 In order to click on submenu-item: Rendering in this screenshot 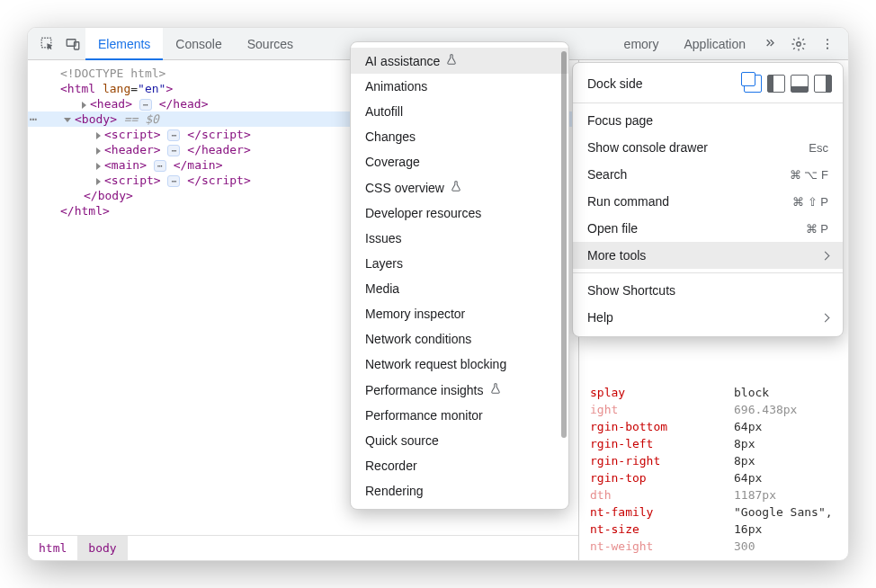, I will do `click(460, 491)`.